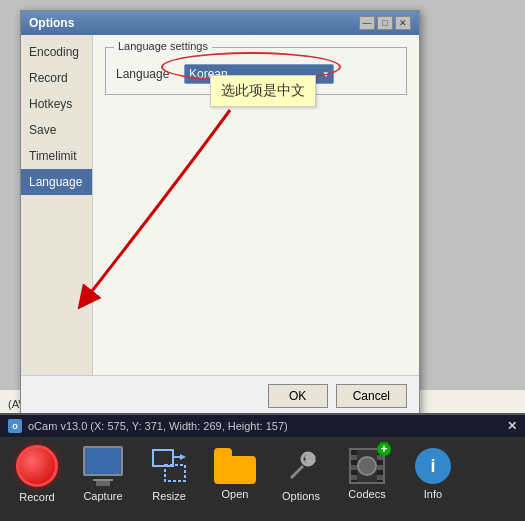 This screenshot has height=521, width=525. Describe the element at coordinates (56, 156) in the screenshot. I see `sidebar-item-timelimit: Timelimit` at that location.